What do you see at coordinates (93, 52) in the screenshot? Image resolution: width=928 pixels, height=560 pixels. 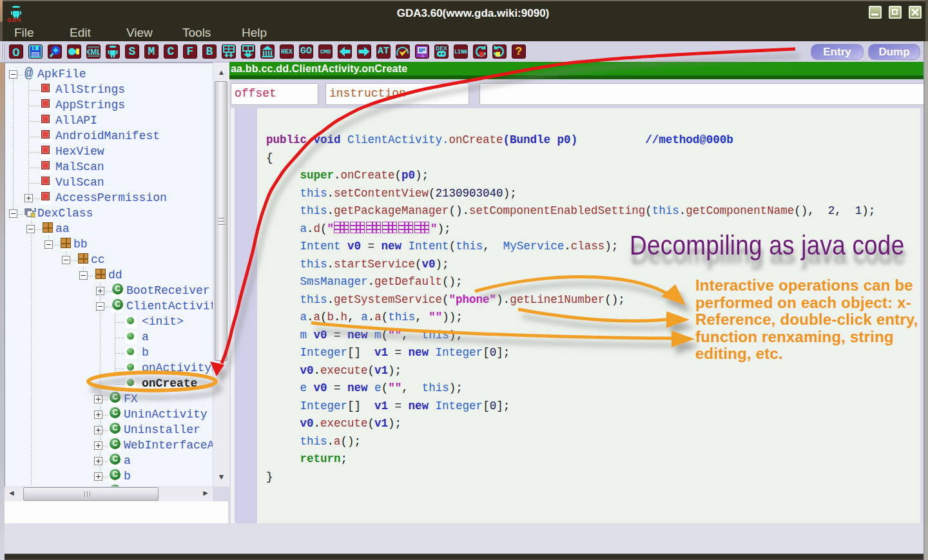 I see `svg-text: XML` at bounding box center [93, 52].